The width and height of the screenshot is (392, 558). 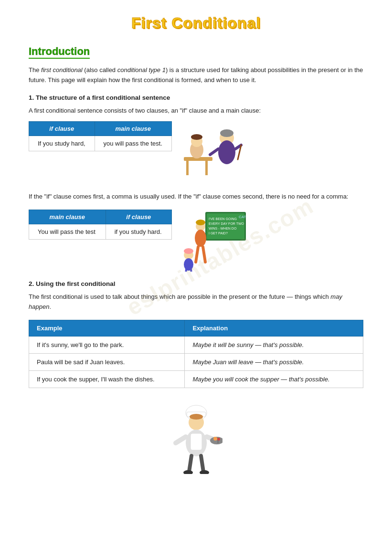 I want to click on teacher-cartoon-icon, so click(x=212, y=152).